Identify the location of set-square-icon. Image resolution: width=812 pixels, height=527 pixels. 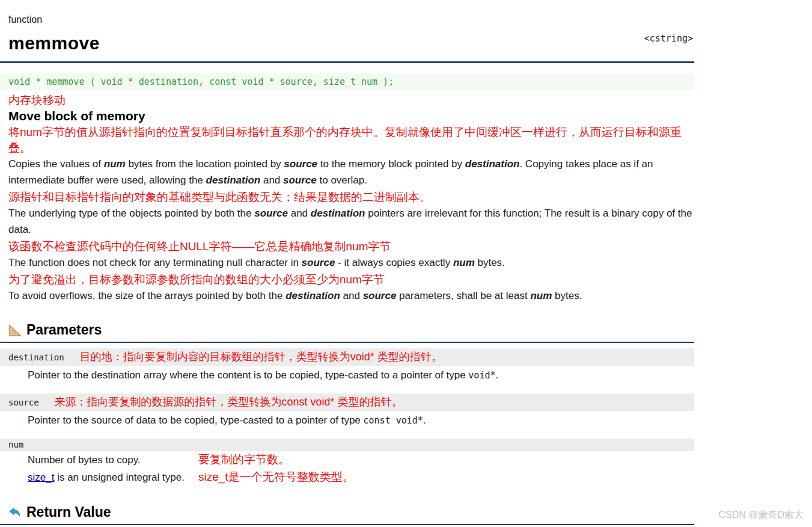
(15, 330).